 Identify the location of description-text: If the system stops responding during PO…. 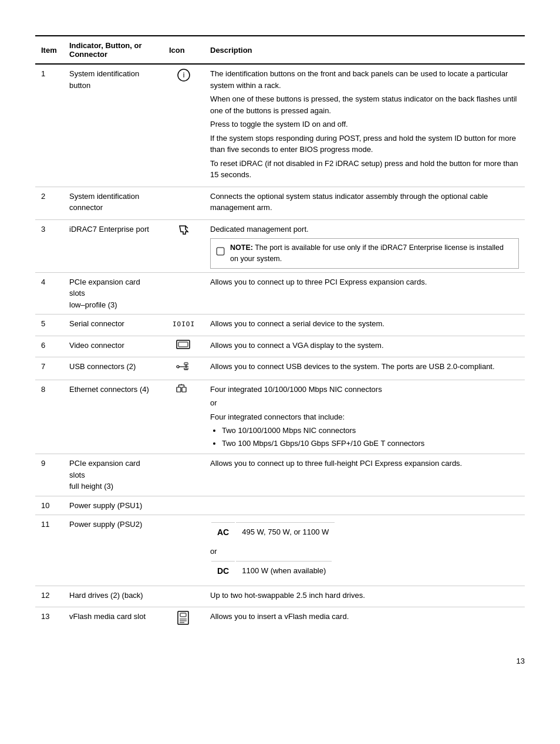
(365, 144).